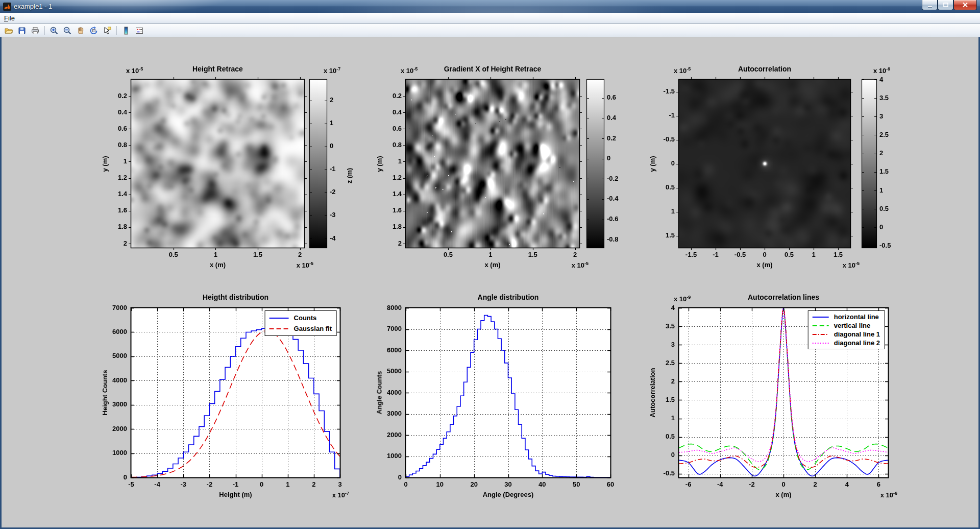  Describe the element at coordinates (35, 31) in the screenshot. I see `print-button` at that location.